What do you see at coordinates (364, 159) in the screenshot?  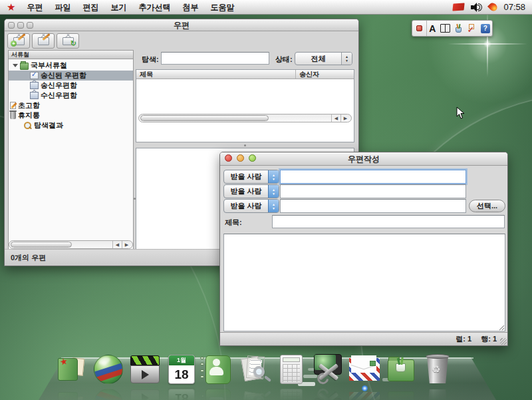 I see `compose-window-title: 우편작성` at bounding box center [364, 159].